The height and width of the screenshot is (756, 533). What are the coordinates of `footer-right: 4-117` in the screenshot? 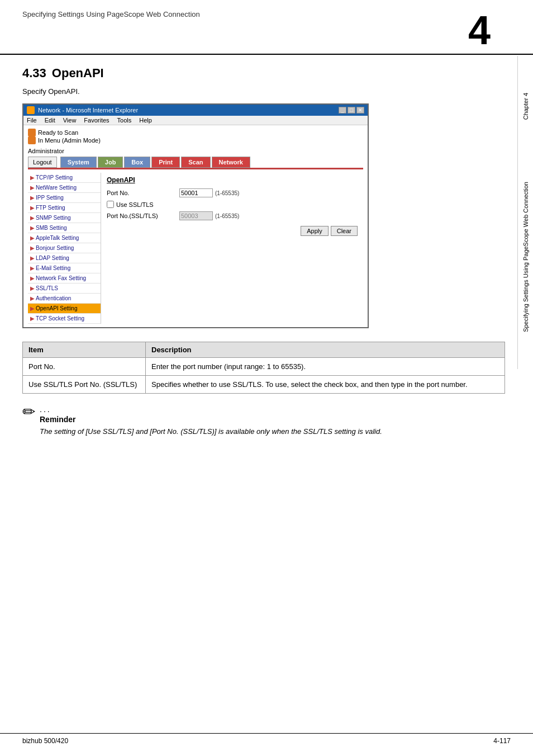 It's located at (502, 741).